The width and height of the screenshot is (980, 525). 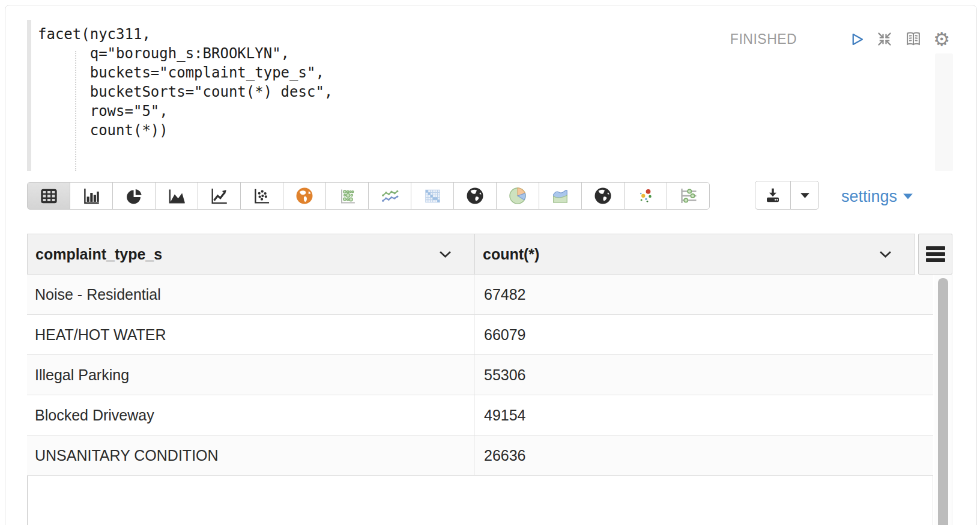 What do you see at coordinates (885, 39) in the screenshot?
I see `collapse-icon` at bounding box center [885, 39].